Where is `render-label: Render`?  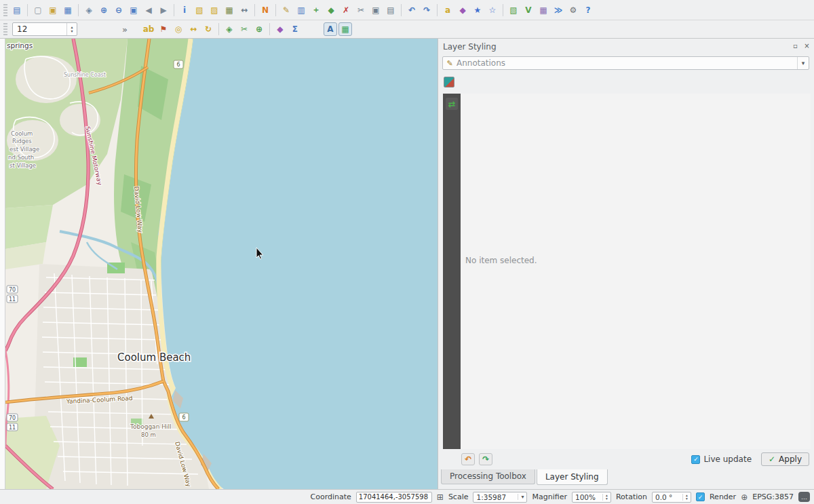
render-label: Render is located at coordinates (723, 497).